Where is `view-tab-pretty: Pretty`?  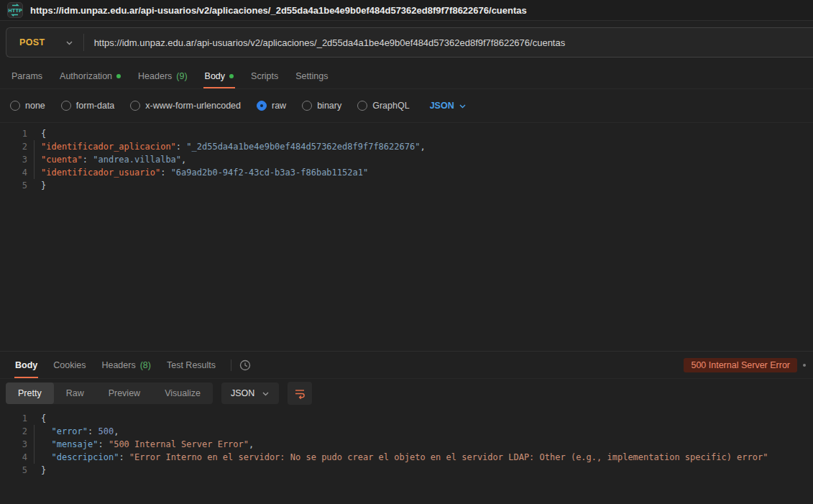
view-tab-pretty: Pretty is located at coordinates (30, 393).